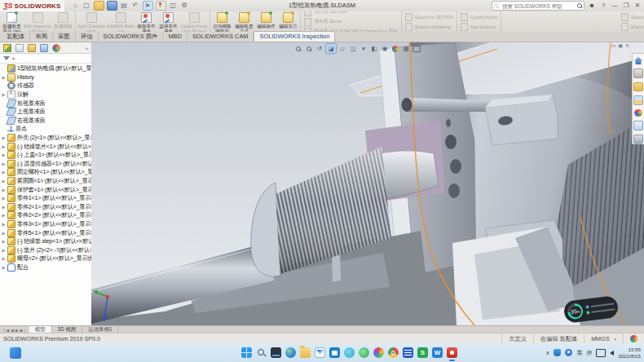 This screenshot has height=362, width=644. I want to click on export-2d-pdf: 导出至 2D PDF, so click(351, 14).